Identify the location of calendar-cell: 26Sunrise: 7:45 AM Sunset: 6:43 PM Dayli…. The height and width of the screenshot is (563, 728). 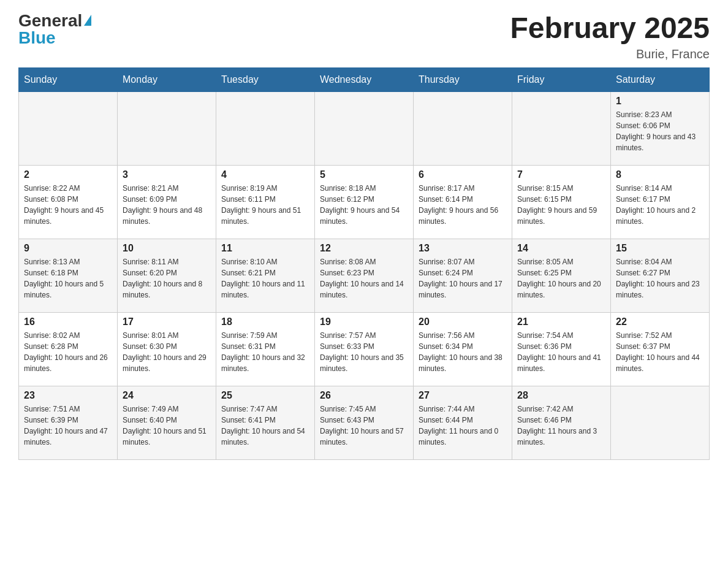
(364, 423).